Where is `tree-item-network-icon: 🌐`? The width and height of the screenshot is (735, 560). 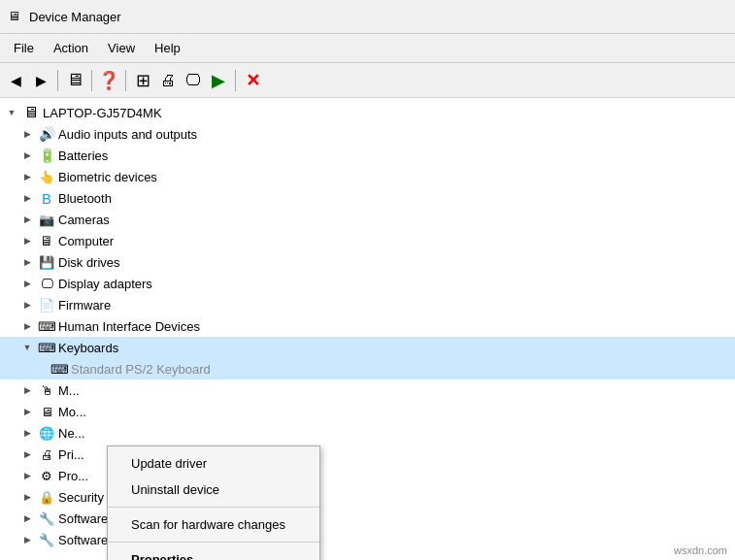 tree-item-network-icon: 🌐 is located at coordinates (47, 433).